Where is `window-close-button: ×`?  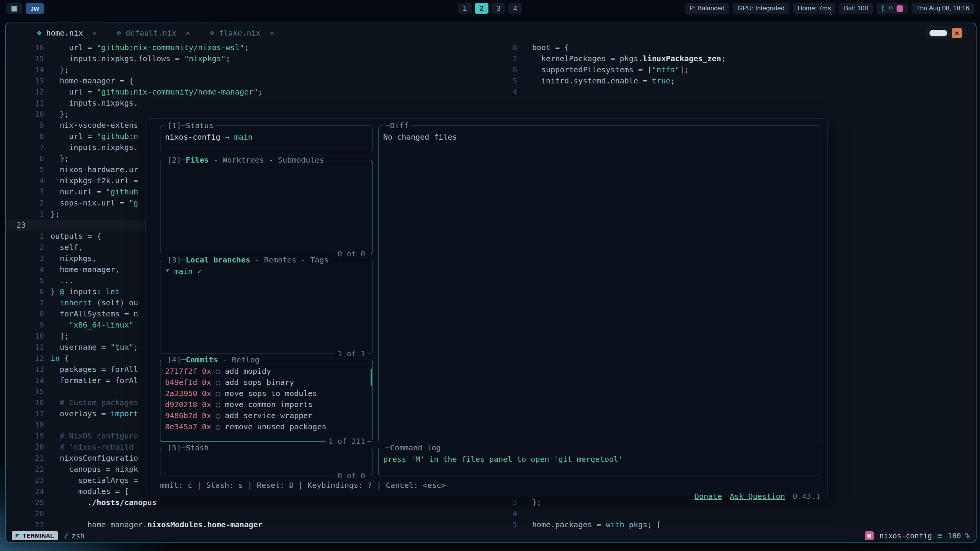
window-close-button: × is located at coordinates (957, 33).